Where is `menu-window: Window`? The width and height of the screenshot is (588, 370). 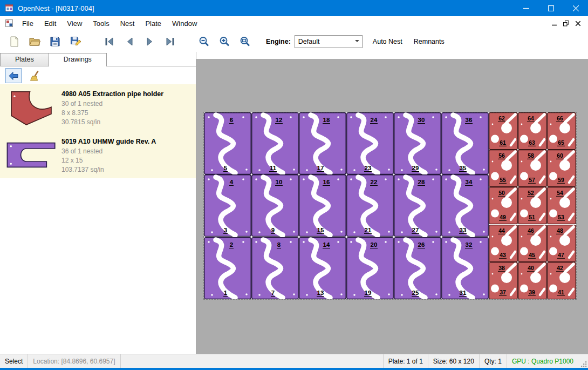
menu-window: Window is located at coordinates (184, 24).